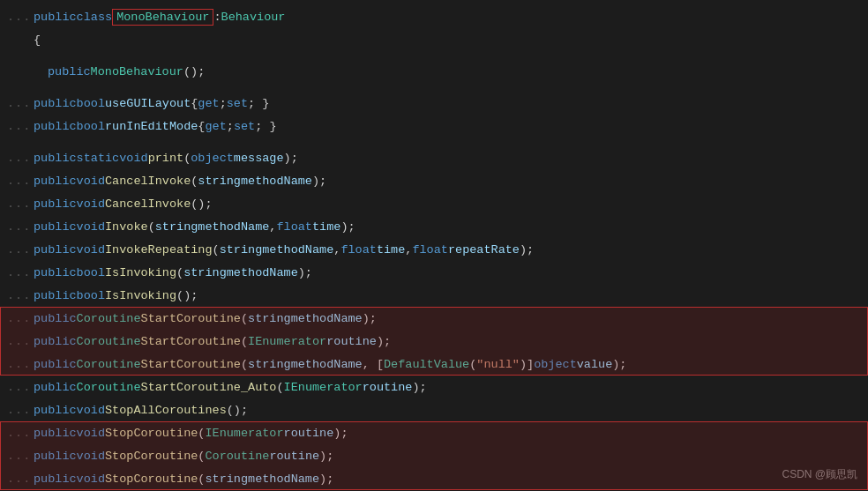  What do you see at coordinates (434, 341) in the screenshot?
I see `start-coroutine-group: ... public Coroutine StartCoroutine ( st…` at bounding box center [434, 341].